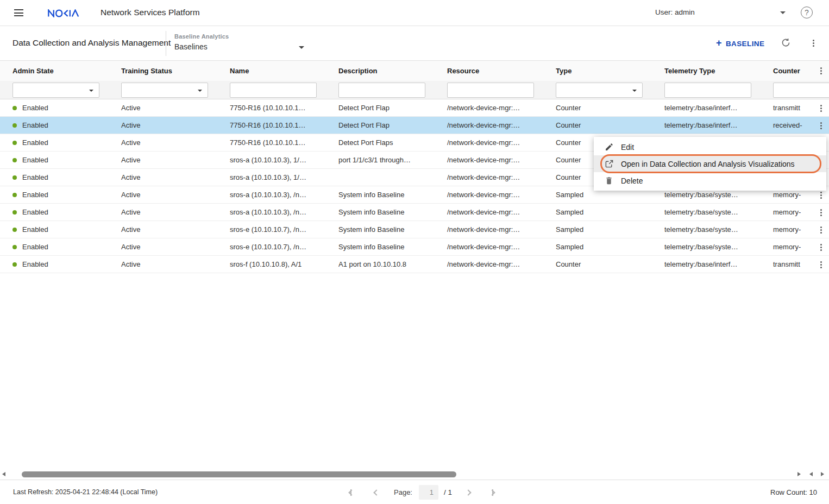 The width and height of the screenshot is (829, 504). Describe the element at coordinates (719, 43) in the screenshot. I see `plus-icon` at that location.